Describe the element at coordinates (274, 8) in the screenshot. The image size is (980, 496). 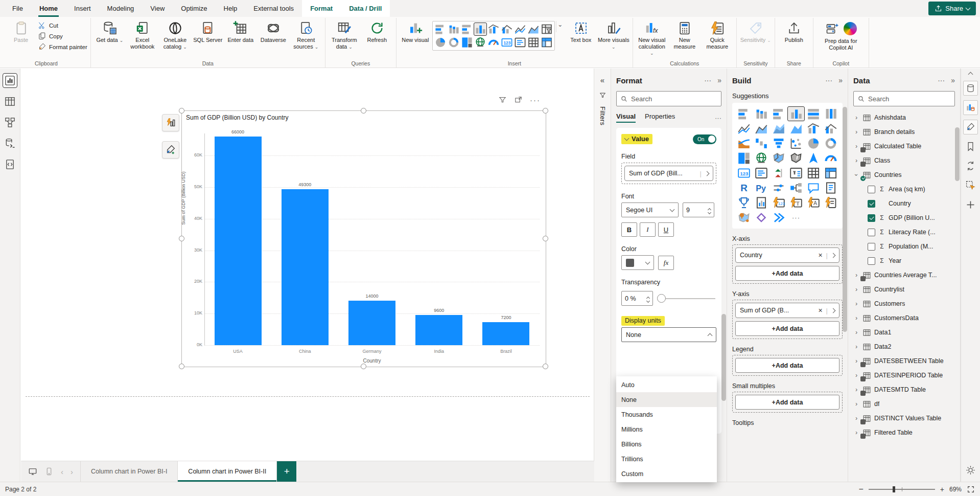
I see `ribbon-tab-external-tools: External tools` at that location.